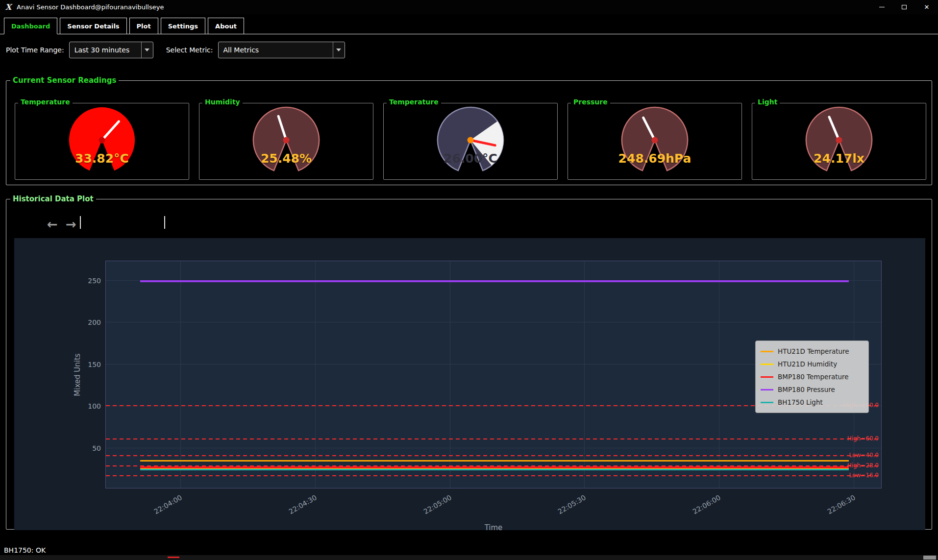  Describe the element at coordinates (8, 7) in the screenshot. I see `x11-app-icon: X` at that location.